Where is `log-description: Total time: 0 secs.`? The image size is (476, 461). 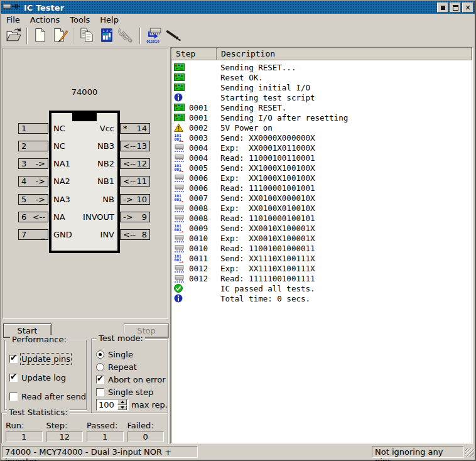 log-description: Total time: 0 secs. is located at coordinates (344, 299).